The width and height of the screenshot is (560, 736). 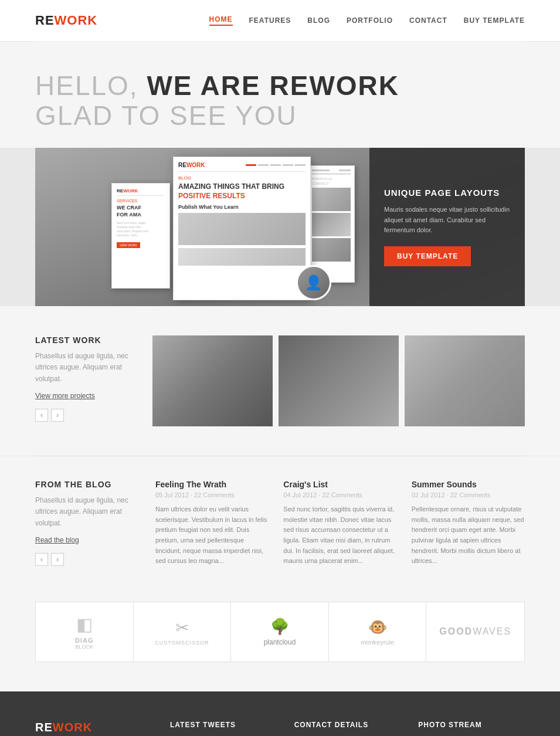 I want to click on sc-small-body: Sed nunc tortor, sagitt...molestie vitae…, so click(x=141, y=229).